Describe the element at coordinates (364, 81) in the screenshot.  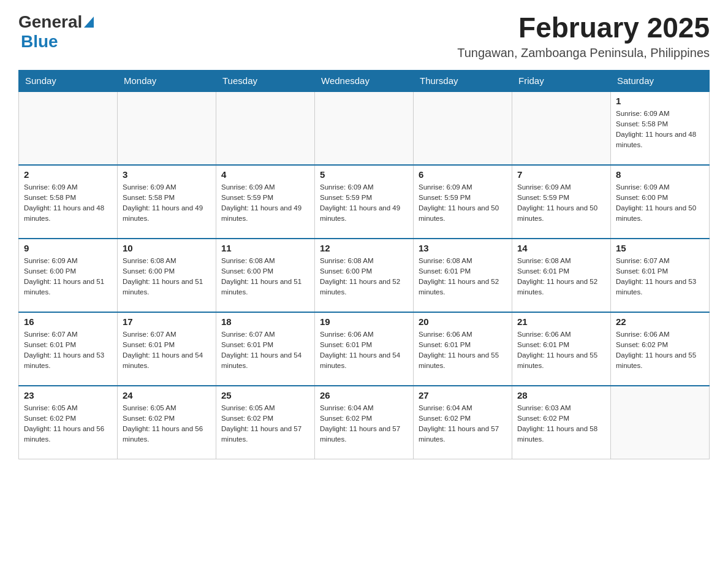
I see `weekday-header-wednesday: Wednesday` at that location.